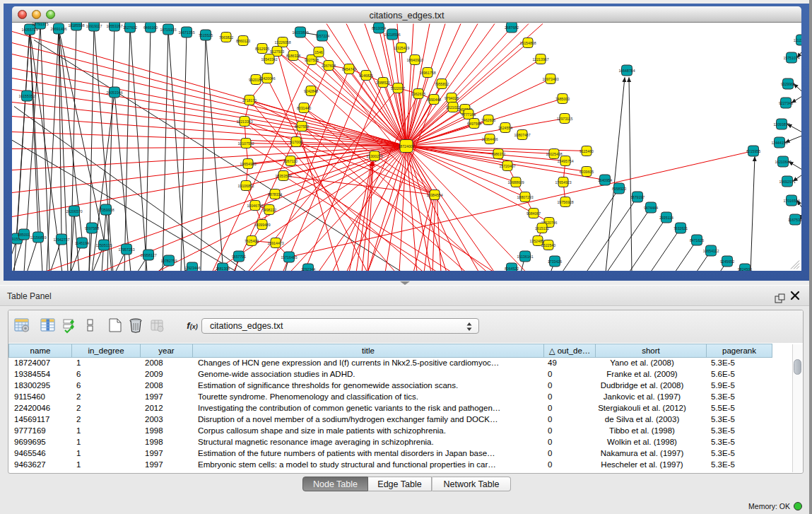  I want to click on svg-text: 7462606, so click(488, 119).